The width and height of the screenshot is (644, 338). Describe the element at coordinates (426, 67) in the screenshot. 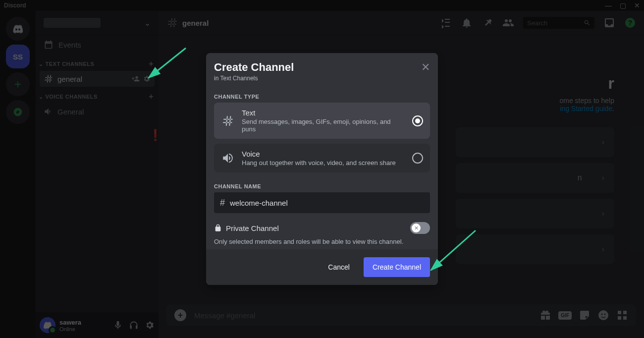

I see `modal-close-button: ✕` at that location.